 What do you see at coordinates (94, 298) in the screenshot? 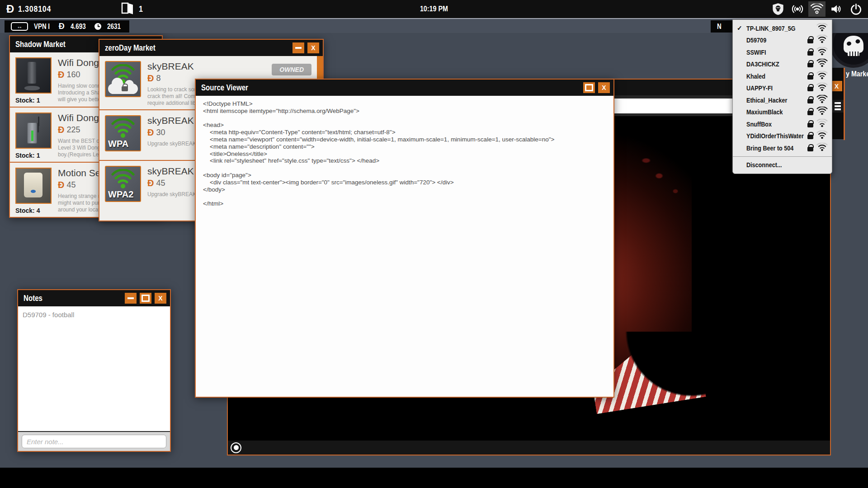
I see `notes-titlebar: Notes X` at bounding box center [94, 298].